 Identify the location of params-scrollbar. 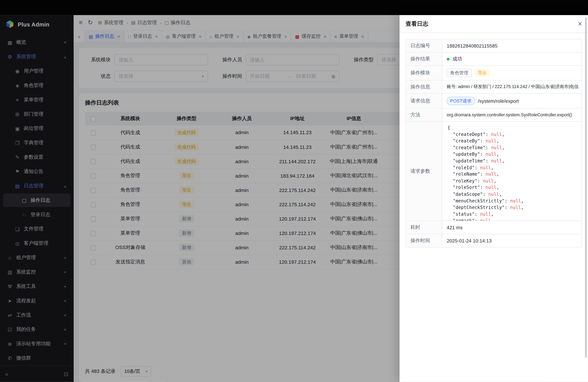
(586, 143).